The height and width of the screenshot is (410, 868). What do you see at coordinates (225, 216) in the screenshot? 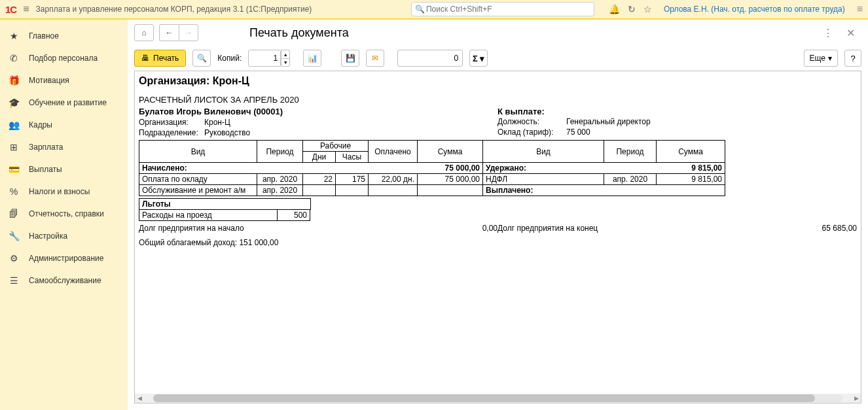
I see `table-row: Расходы на проезд 500` at bounding box center [225, 216].